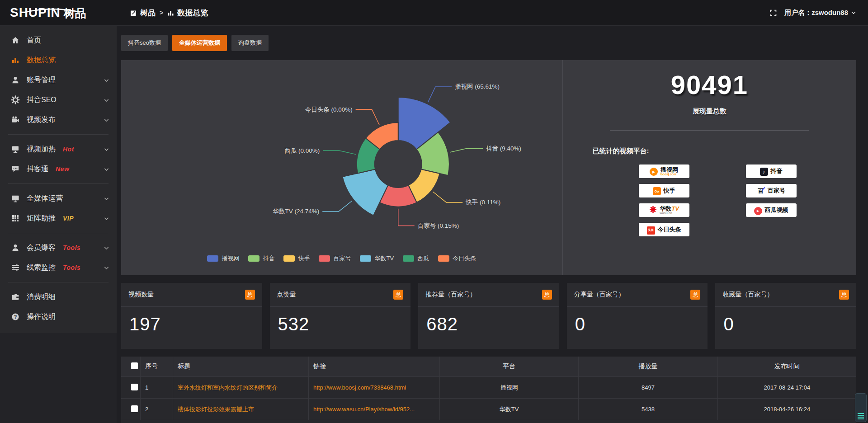 This screenshot has width=868, height=423. Describe the element at coordinates (58, 317) in the screenshot. I see `sidebar-item-help: ?操作说明` at that location.